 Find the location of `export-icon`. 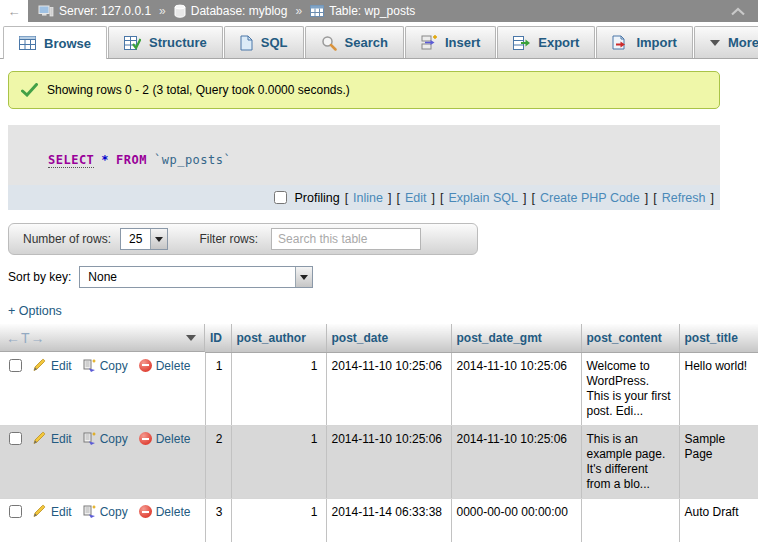

export-icon is located at coordinates (522, 43).